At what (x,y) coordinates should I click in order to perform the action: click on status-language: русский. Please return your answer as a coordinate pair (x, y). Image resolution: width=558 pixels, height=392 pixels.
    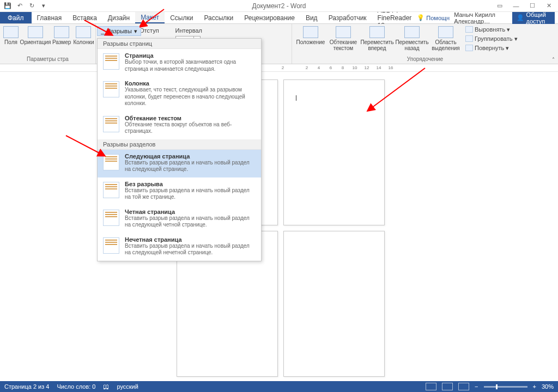
    Looking at the image, I should click on (128, 387).